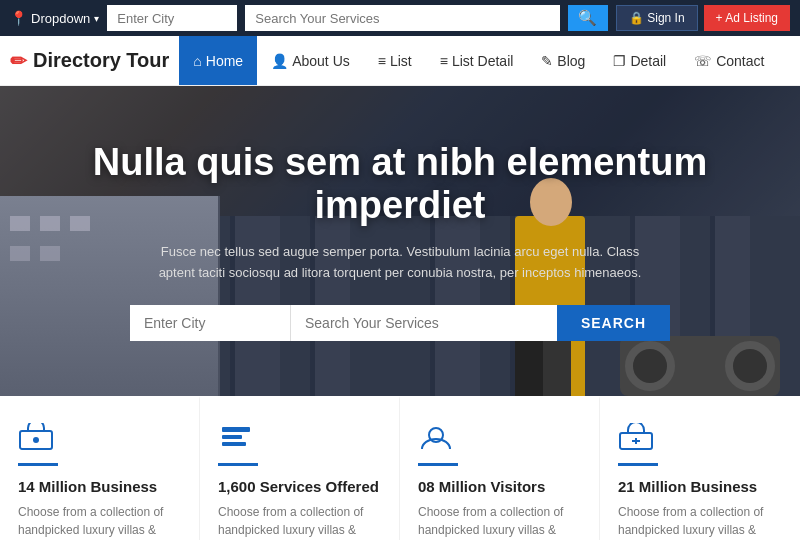 The height and width of the screenshot is (540, 800). I want to click on hero-subtitle: Fusce nec tellus sed augue semper porta.…, so click(400, 263).